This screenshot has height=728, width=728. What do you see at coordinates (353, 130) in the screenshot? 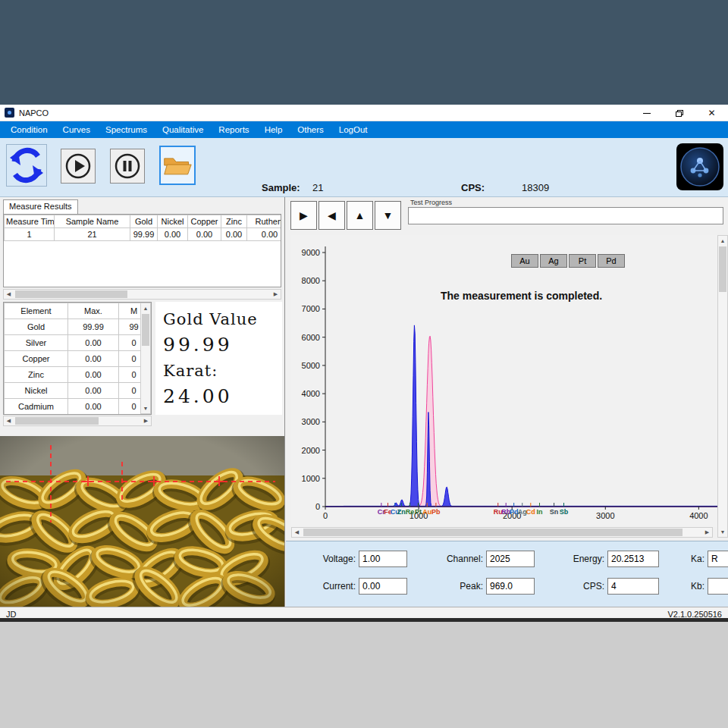
I see `menu-item-logout: LogOut` at bounding box center [353, 130].